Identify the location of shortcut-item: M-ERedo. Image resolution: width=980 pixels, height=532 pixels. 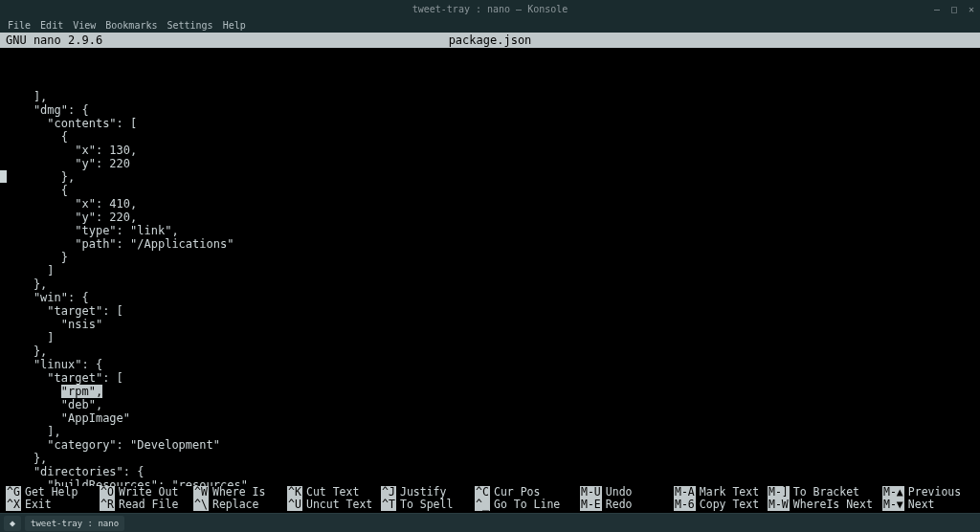
(627, 505).